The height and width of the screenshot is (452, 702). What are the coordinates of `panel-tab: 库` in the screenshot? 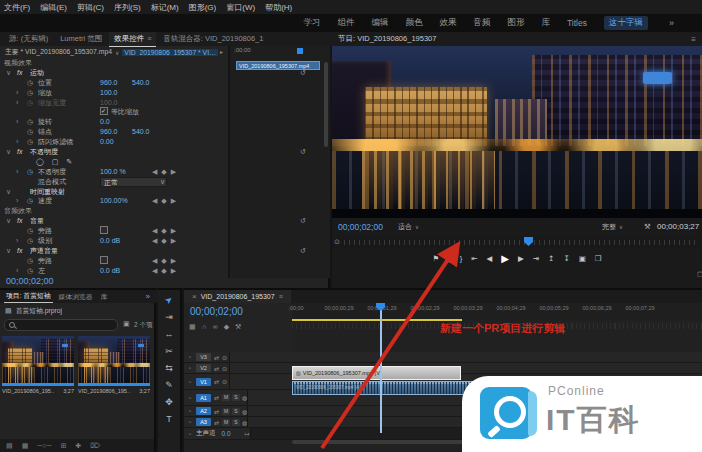 It's located at (104, 297).